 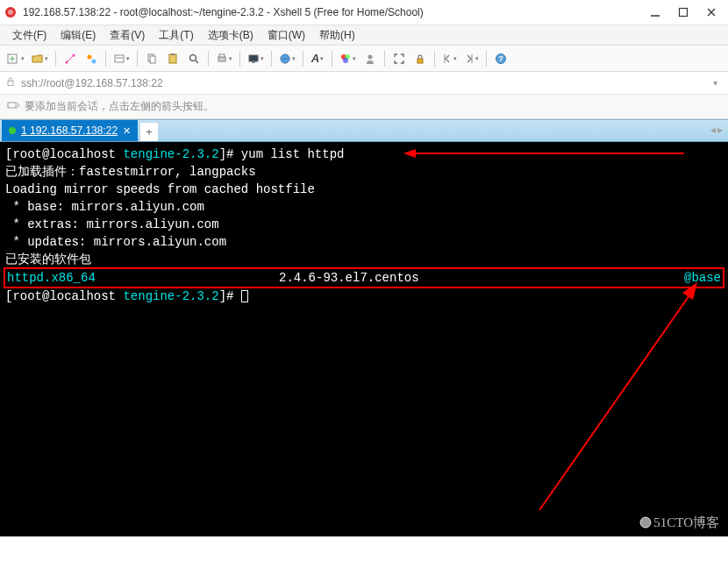 What do you see at coordinates (364, 59) in the screenshot?
I see `toolbar: ▾ ▾ ▾ ▾ ▾ ▾ A▾ ▾ ▾ ▾ ?` at bounding box center [364, 59].